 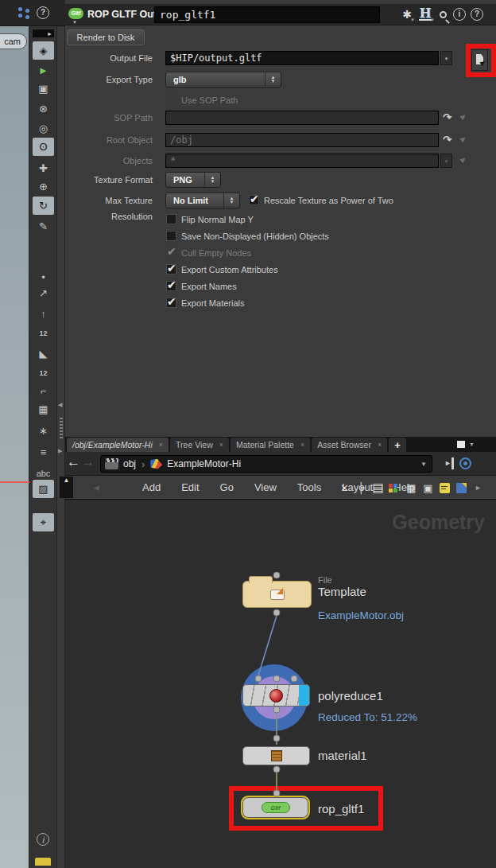 I want to click on network-tree-icon: ╞, so click(x=361, y=488).